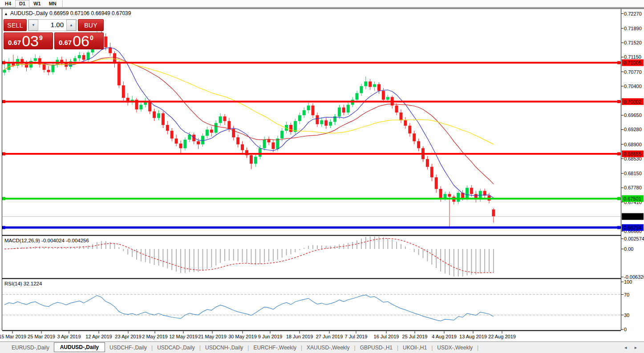 The width and height of the screenshot is (644, 353). What do you see at coordinates (33, 25) in the screenshot?
I see `volume-decrease-button: ▼` at bounding box center [33, 25].